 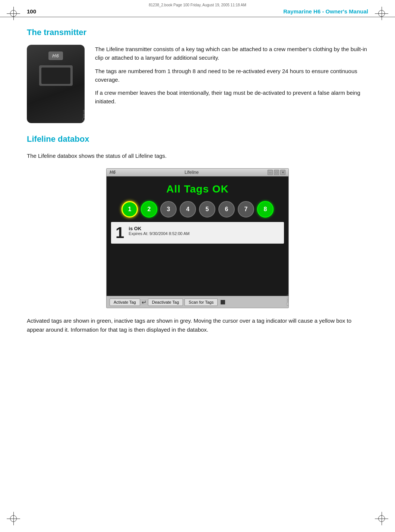 I want to click on scan-for-tags-button: Scan for Tags, so click(x=201, y=302).